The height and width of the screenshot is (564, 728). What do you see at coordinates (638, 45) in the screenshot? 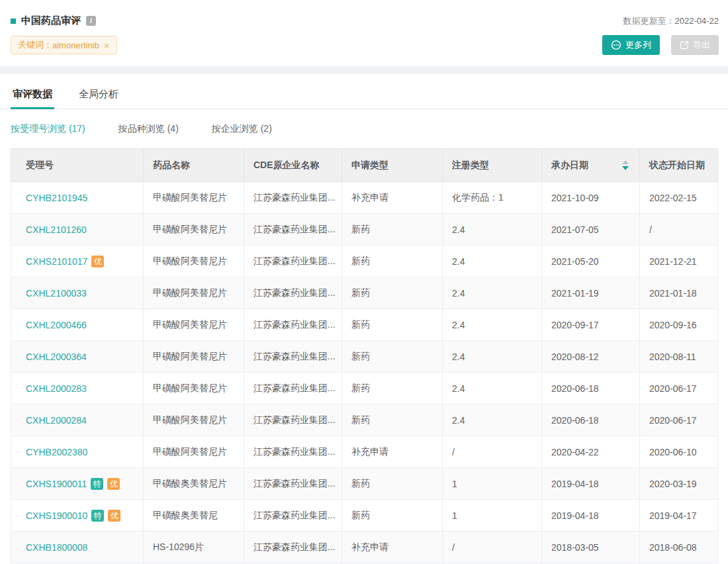
I see `more-columns-label: 更多列` at bounding box center [638, 45].